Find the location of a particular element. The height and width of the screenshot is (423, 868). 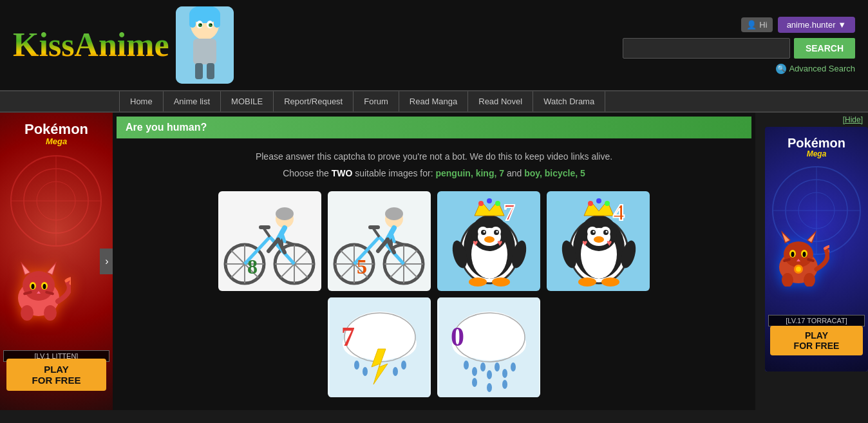

left-ad-arrow: › is located at coordinates (106, 261).